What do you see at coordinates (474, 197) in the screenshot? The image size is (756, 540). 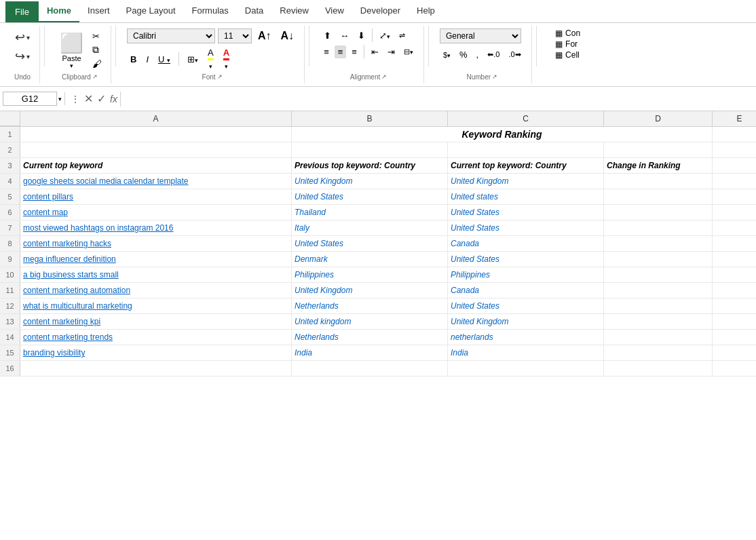 I see `link-c5: United states` at bounding box center [474, 197].